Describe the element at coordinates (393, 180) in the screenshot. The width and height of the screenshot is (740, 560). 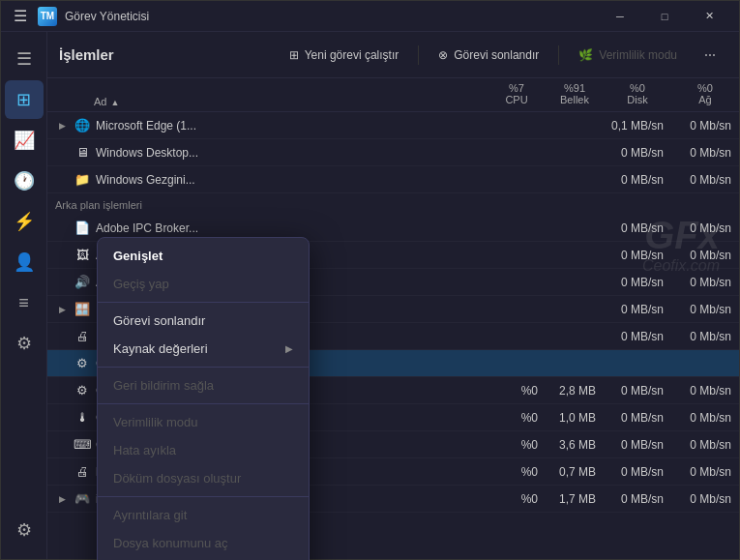
I see `table-row: 📁 Windows Gezgini... 0 MB/sn 0 Mb/sn` at that location.